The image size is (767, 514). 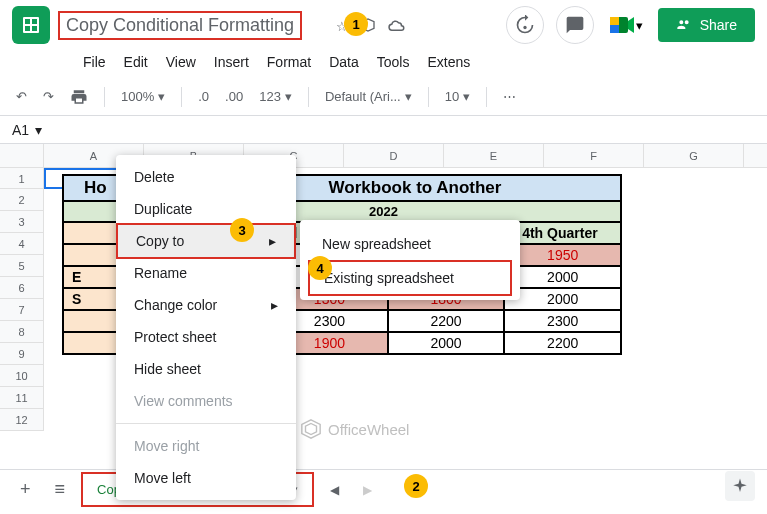 I want to click on annotation-badge: 3, so click(x=242, y=230).